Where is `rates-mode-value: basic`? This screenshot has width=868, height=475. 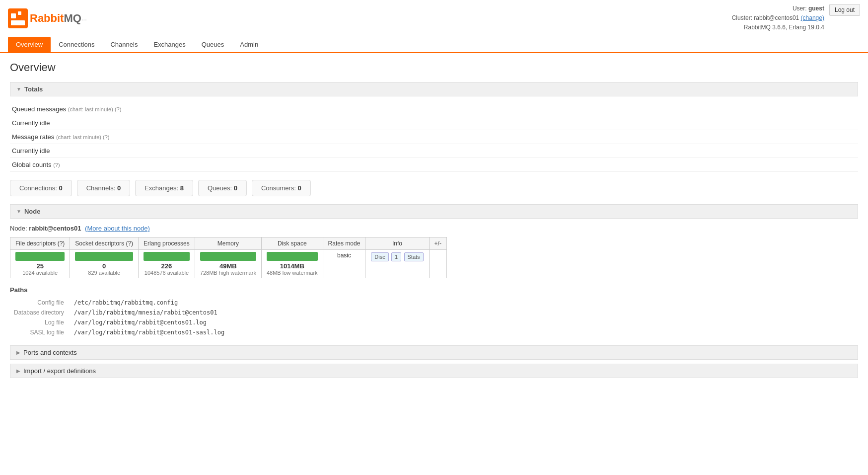 rates-mode-value: basic is located at coordinates (344, 255).